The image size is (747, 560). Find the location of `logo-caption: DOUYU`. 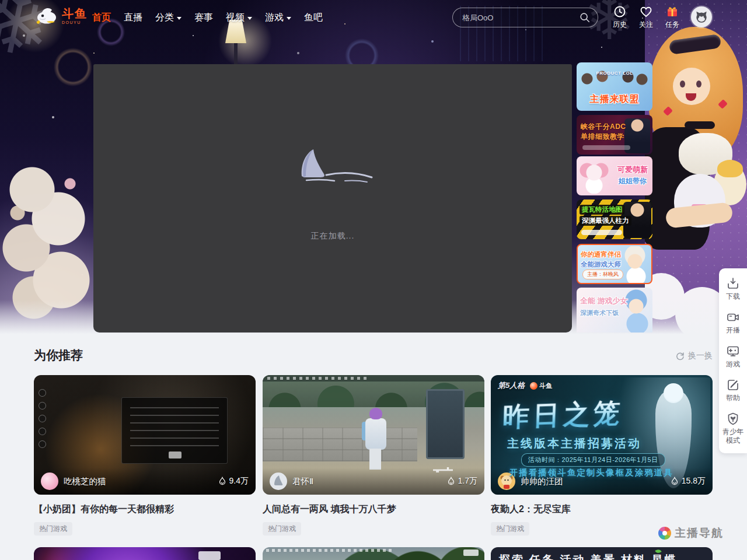

logo-caption: DOUYU is located at coordinates (75, 22).